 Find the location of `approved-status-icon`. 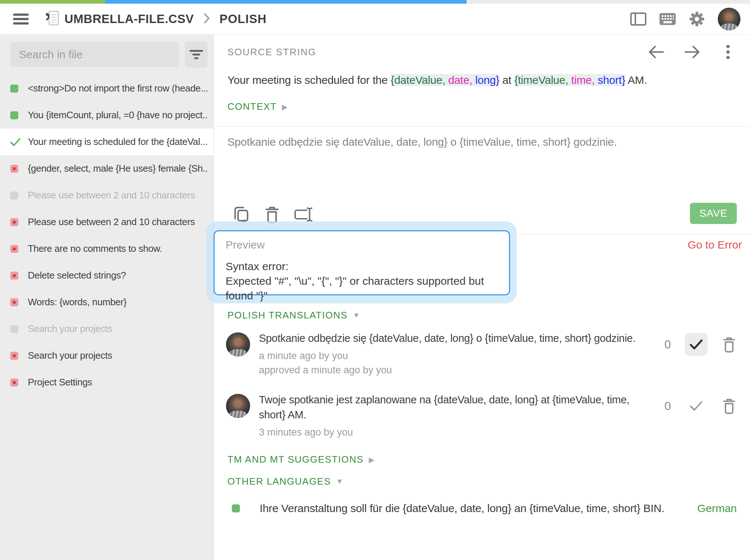

approved-status-icon is located at coordinates (14, 142).